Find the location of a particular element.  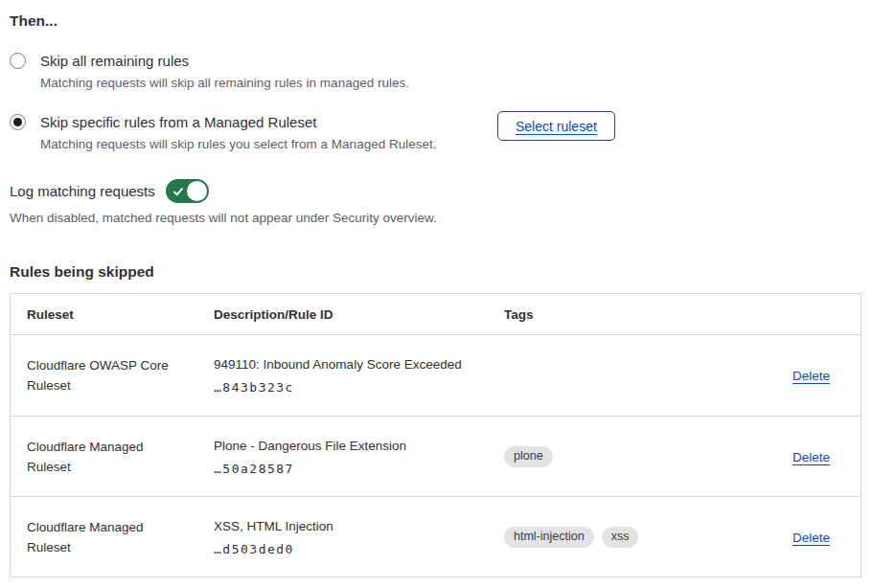

tag-badge: plone is located at coordinates (529, 457).